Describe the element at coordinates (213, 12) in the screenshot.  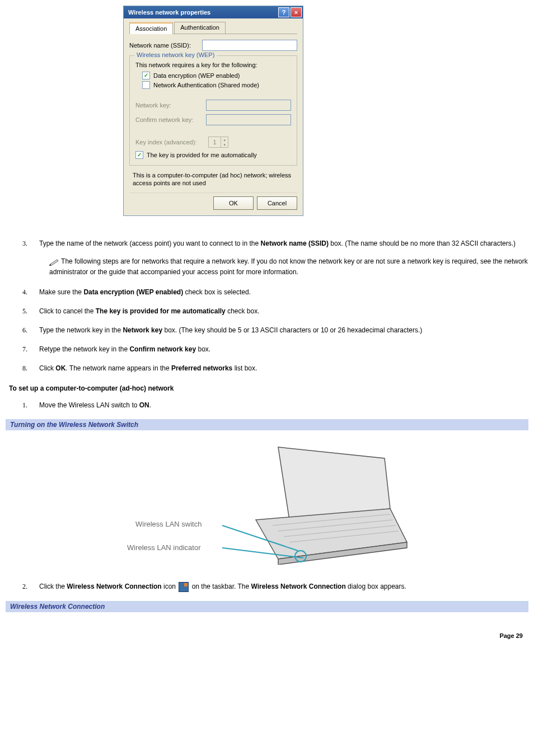
I see `dialog-titlebar: Wireless network properties ? ×` at that location.